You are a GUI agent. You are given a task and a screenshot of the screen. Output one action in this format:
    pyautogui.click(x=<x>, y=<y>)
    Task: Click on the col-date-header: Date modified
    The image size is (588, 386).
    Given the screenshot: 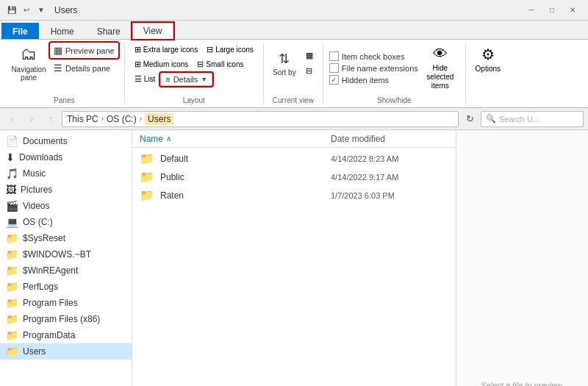 What is the action you would take?
    pyautogui.click(x=390, y=139)
    